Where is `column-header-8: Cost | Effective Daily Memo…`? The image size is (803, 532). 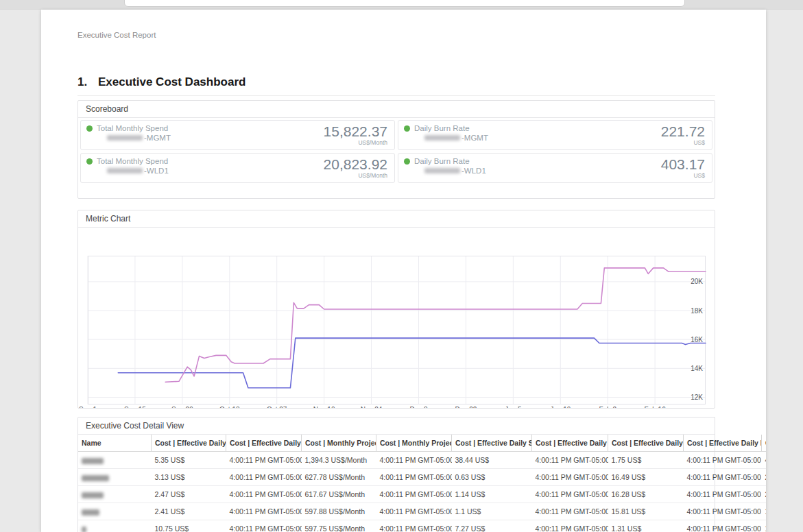
column-header-8: Cost | Effective Daily Memo… is located at coordinates (723, 443).